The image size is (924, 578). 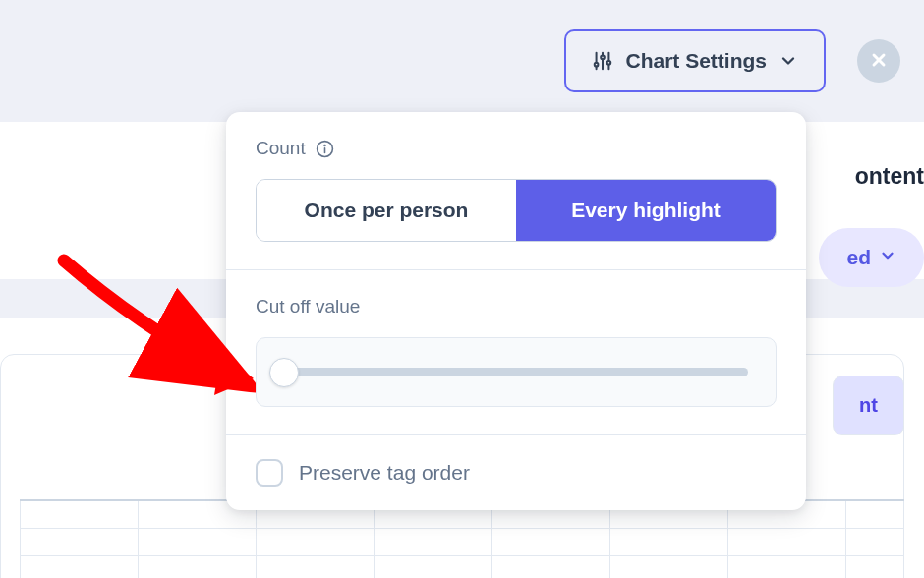 I want to click on partial-pill-text: ed, so click(x=859, y=258).